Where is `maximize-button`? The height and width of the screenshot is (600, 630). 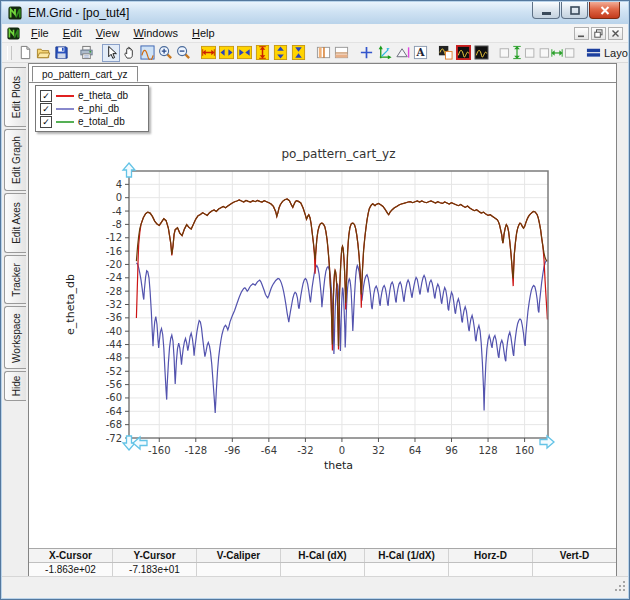 maximize-button is located at coordinates (574, 10).